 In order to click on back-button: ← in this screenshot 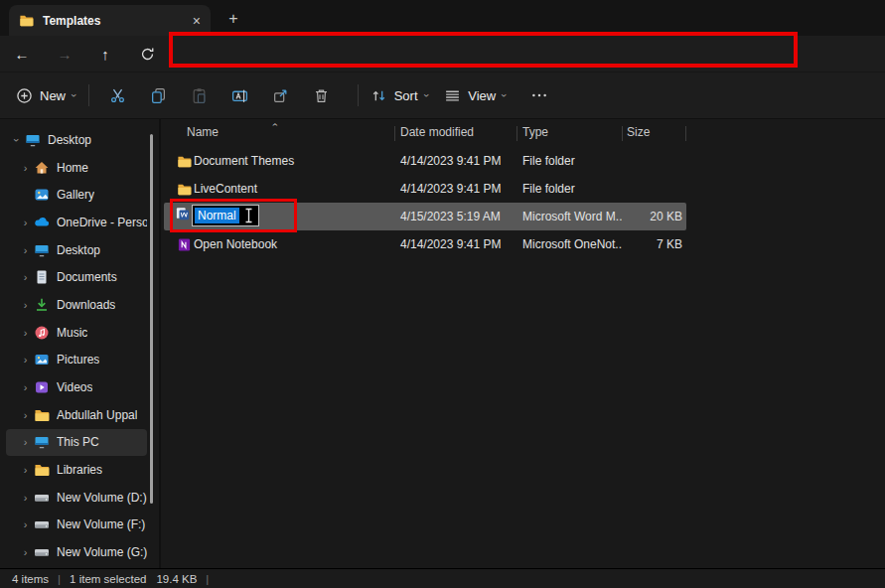, I will do `click(22, 54)`.